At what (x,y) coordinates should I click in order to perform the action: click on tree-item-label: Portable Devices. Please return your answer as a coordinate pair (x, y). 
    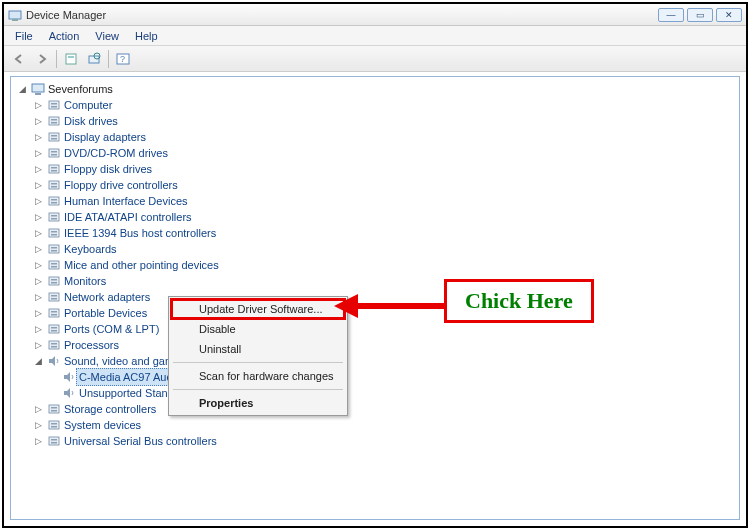
    Looking at the image, I should click on (106, 313).